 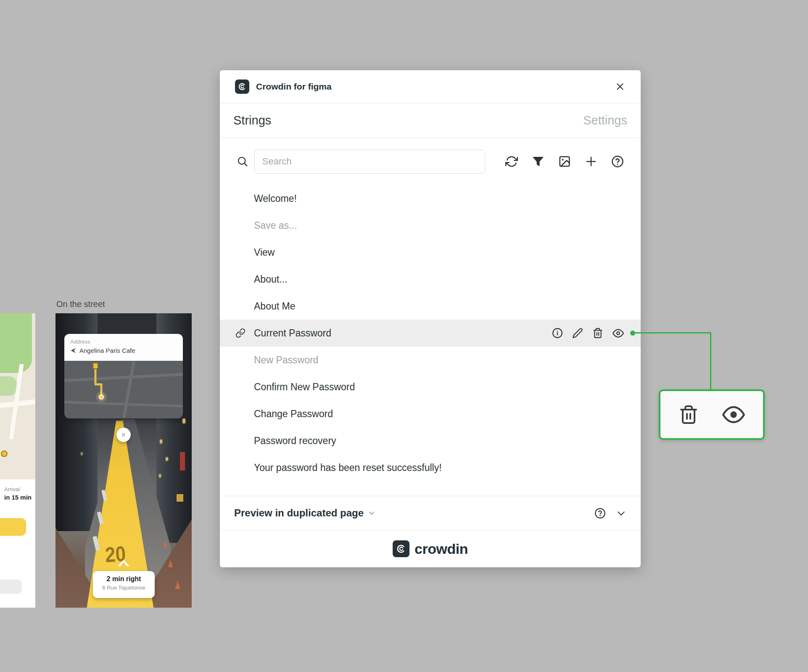 I want to click on address-label: Address, so click(x=124, y=341).